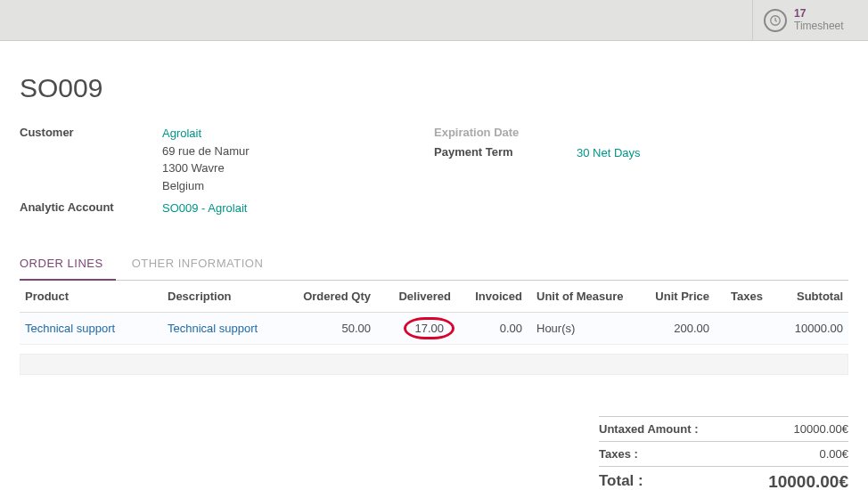 Image resolution: width=868 pixels, height=490 pixels. What do you see at coordinates (581, 328) in the screenshot?
I see `cell-uom: Hour(s)` at bounding box center [581, 328].